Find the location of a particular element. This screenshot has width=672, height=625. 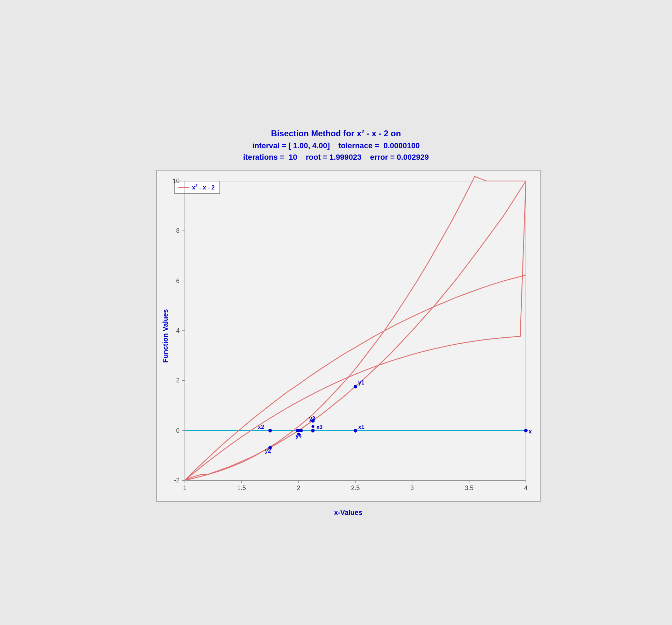

svg-text: 6 is located at coordinates (178, 281).